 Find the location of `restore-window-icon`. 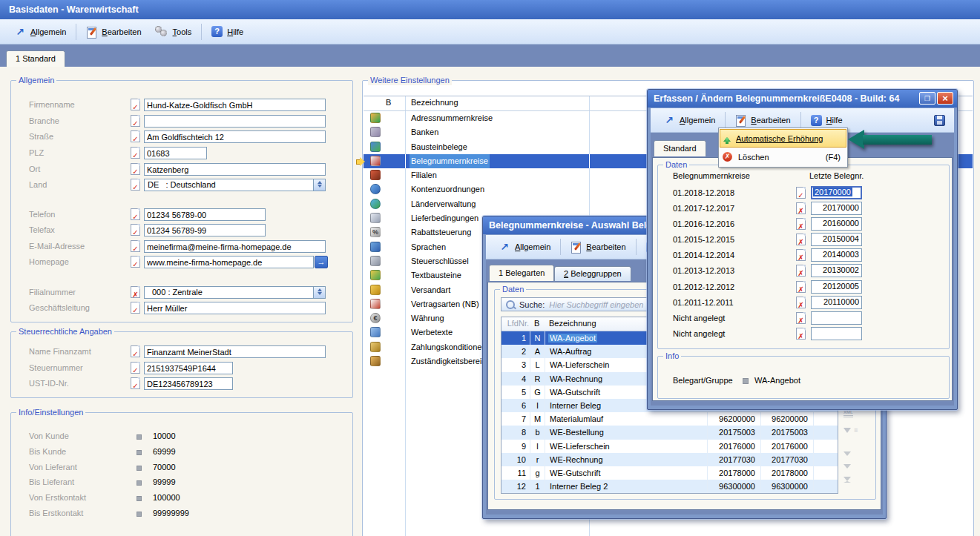

restore-window-icon is located at coordinates (927, 98).